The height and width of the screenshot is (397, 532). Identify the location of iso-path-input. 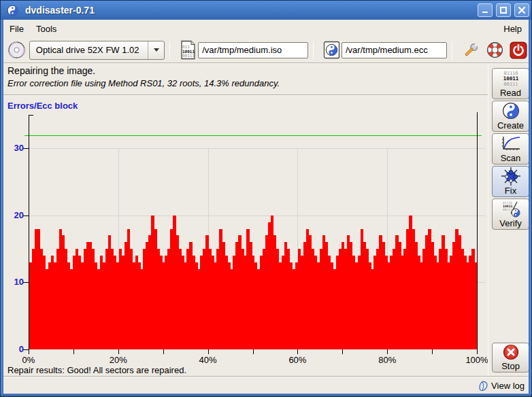
(253, 50).